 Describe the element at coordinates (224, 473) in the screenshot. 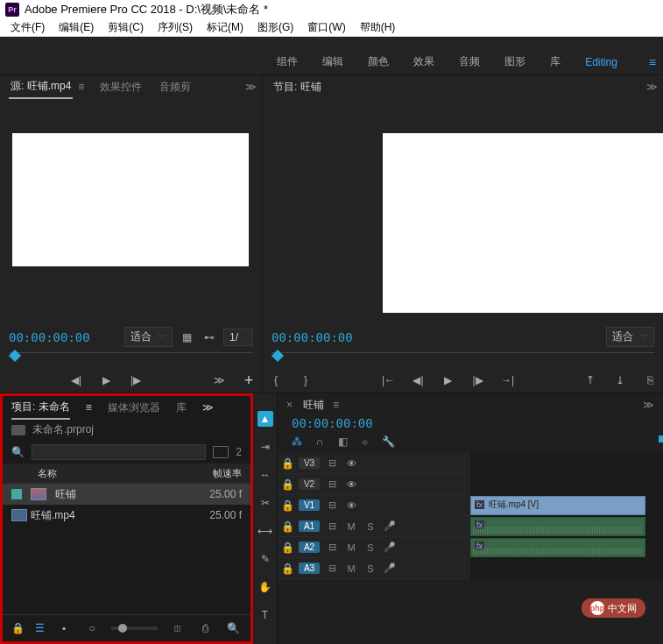

I see `col-fps: 帧速率` at that location.